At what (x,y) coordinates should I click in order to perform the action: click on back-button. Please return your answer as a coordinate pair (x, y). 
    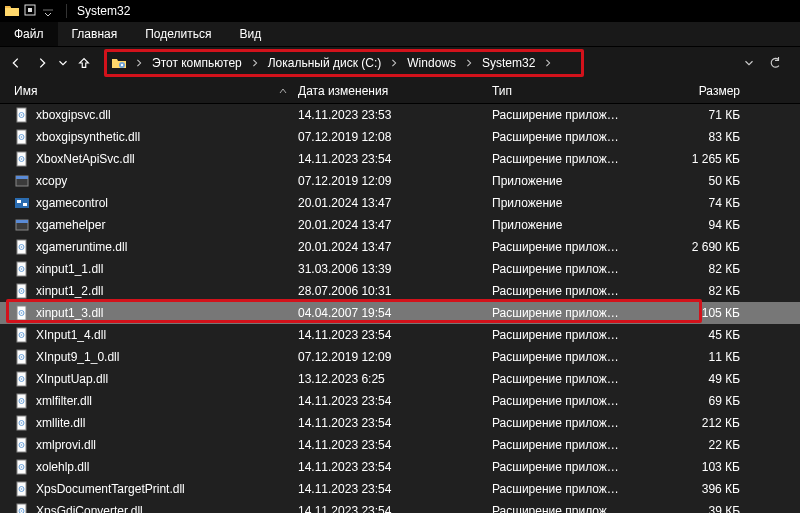
    Looking at the image, I should click on (16, 63).